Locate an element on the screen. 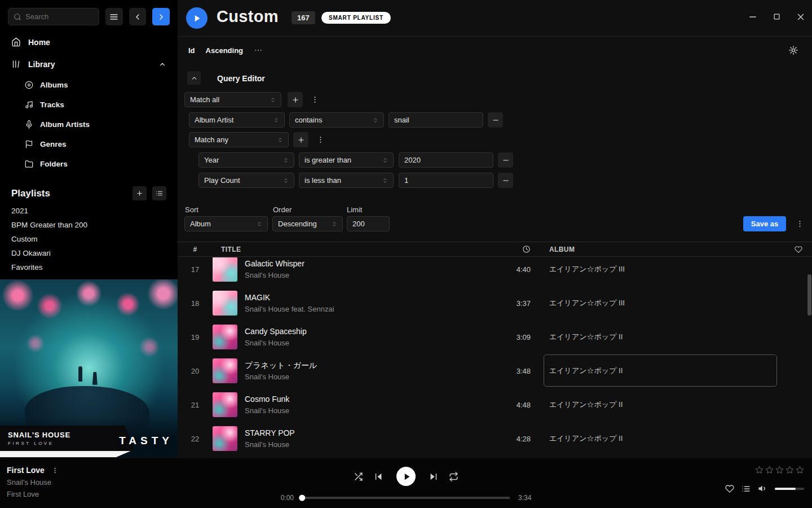 This screenshot has height=508, width=812. volume-button is located at coordinates (762, 489).